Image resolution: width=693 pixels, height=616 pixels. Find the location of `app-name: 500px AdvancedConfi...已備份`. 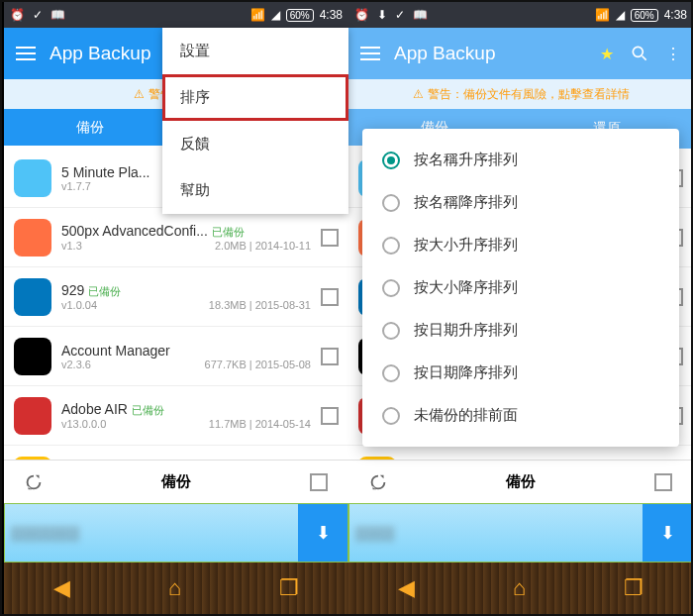

app-name: 500px AdvancedConfi...已備份 is located at coordinates (186, 232).